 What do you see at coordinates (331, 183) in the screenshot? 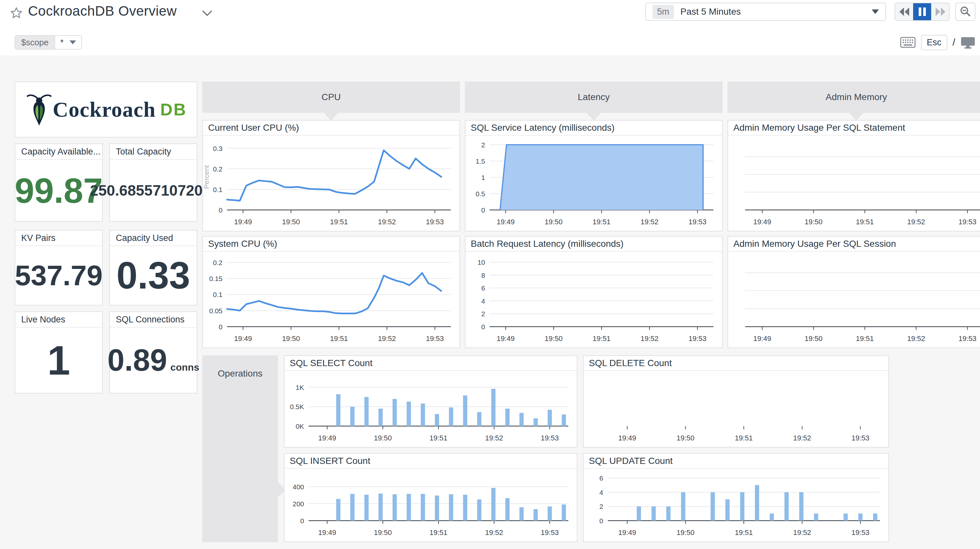
I see `chart-current-user-cpu: 00.10.20.319:4919:5019:5119:5219:53Perce…` at bounding box center [331, 183].